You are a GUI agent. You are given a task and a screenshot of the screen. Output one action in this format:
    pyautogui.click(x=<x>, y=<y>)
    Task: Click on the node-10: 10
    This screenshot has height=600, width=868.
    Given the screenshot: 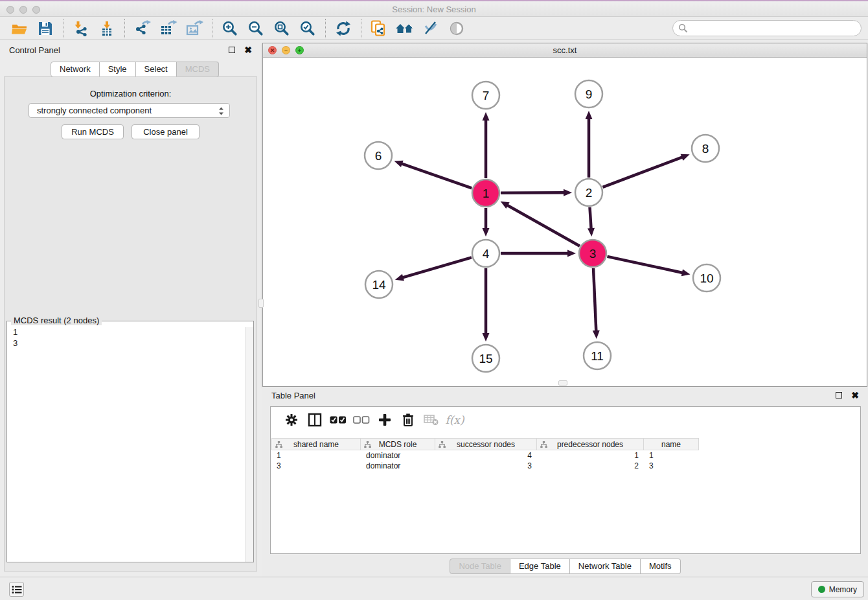 What is the action you would take?
    pyautogui.click(x=707, y=278)
    